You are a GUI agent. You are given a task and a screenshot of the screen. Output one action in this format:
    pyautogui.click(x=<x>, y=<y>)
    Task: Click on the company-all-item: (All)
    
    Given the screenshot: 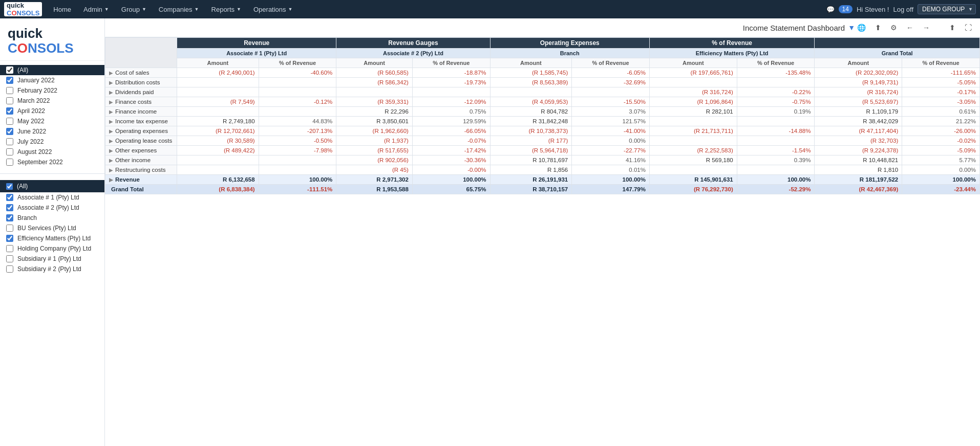 What is the action you would take?
    pyautogui.click(x=52, y=186)
    